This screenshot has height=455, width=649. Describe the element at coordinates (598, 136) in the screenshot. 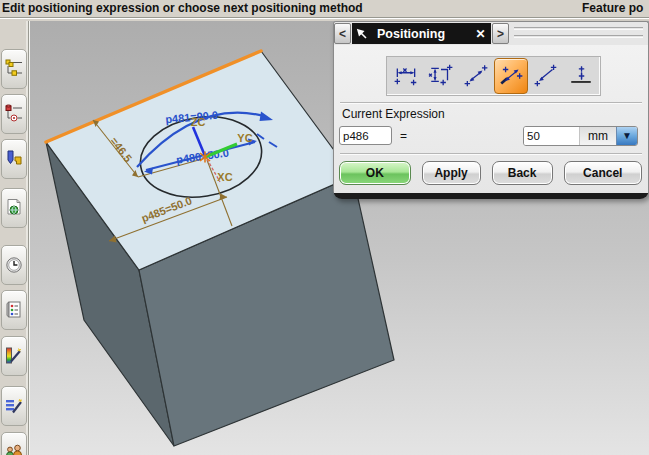

I see `unit-label: mm` at that location.